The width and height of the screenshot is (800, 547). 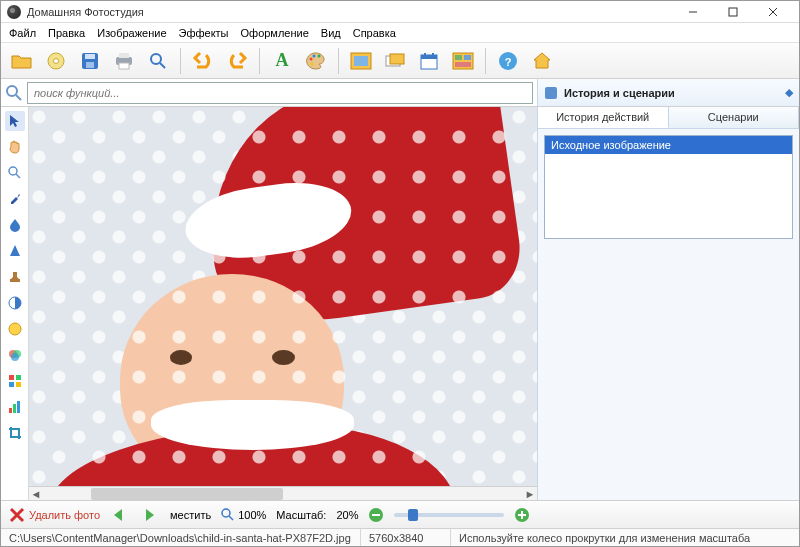 I want to click on bottom-bar: Удалить фото местить 100% Масштаб: 20%, so click(x=400, y=514).